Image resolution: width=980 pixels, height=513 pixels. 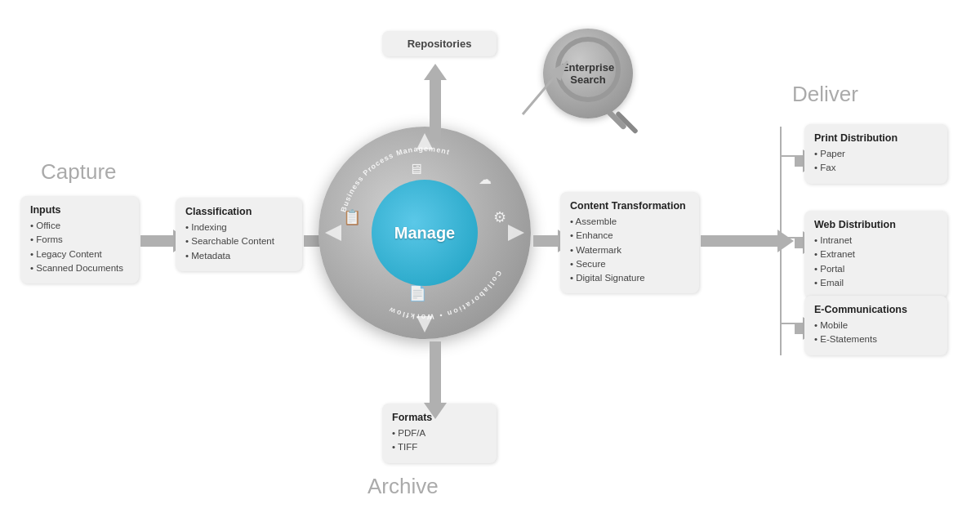 I want to click on repositories-box: Repositories, so click(x=439, y=44).